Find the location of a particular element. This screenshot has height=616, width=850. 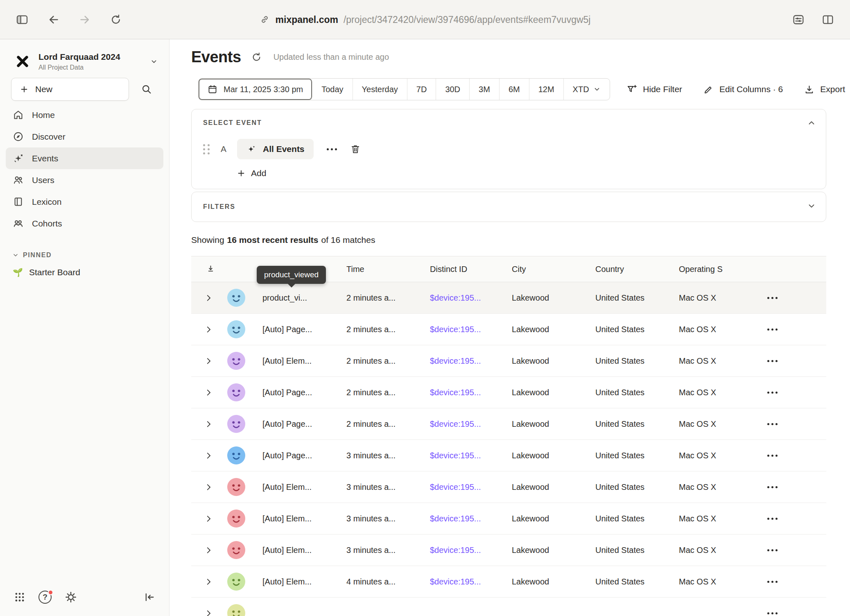

event-selector-button: All Events is located at coordinates (275, 149).